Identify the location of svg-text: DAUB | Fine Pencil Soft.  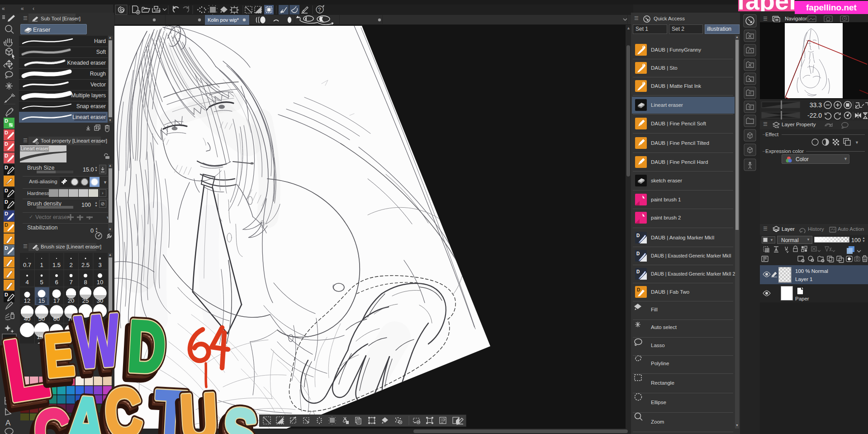
(678, 124).